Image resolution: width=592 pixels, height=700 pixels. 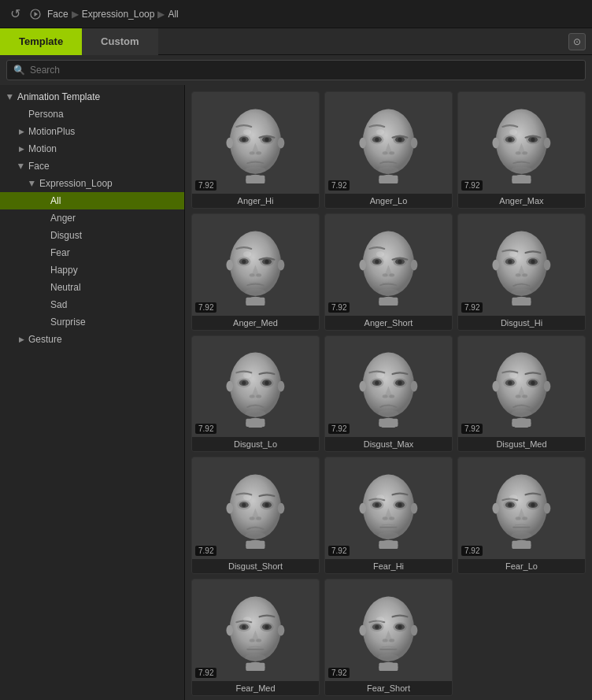 I want to click on grid-item-disgust-max: 7.92Disgust_Max, so click(x=389, y=394).